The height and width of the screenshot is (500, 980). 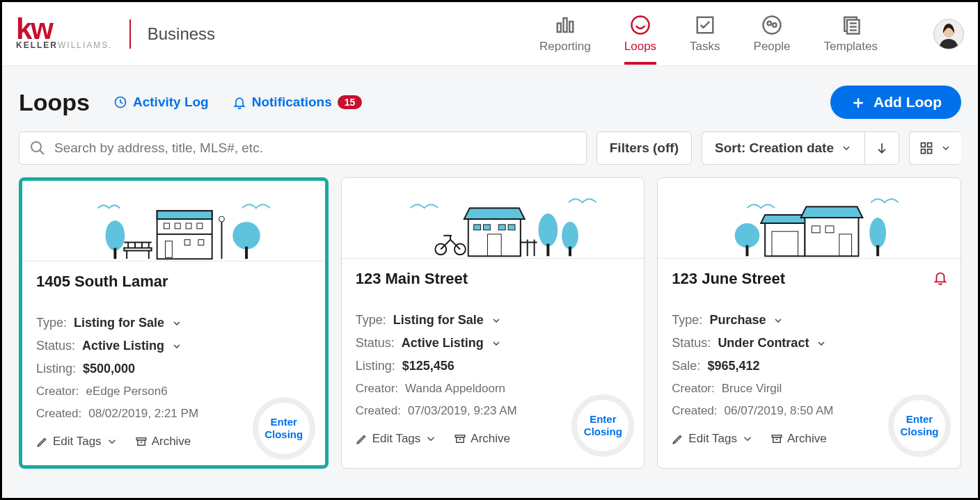 I want to click on main-nav: Reporting Loops Tasks People Templates, so click(x=752, y=34).